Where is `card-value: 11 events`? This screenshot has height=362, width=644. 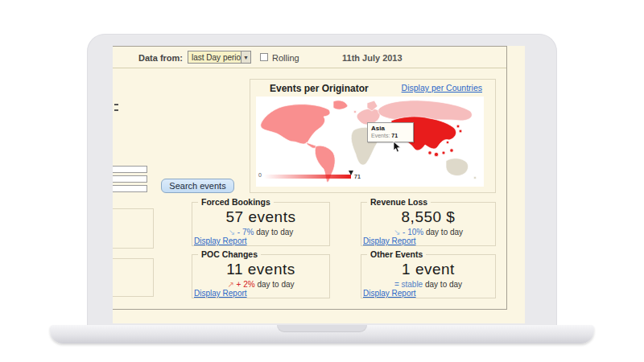 card-value: 11 events is located at coordinates (261, 269).